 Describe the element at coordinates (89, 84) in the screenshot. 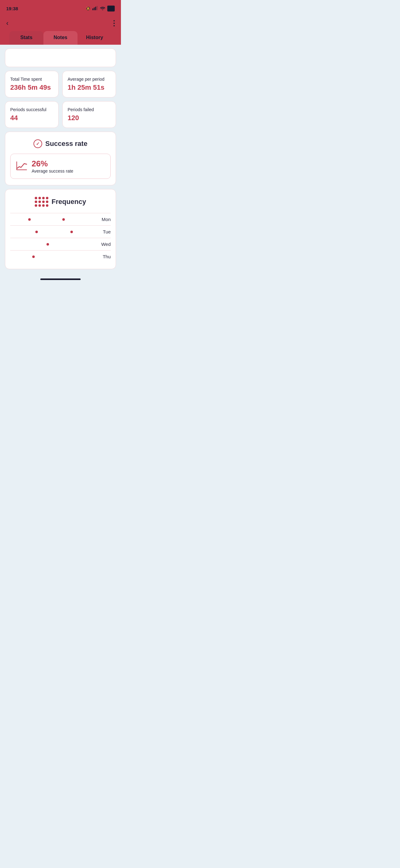

I see `avg-per-period-card: Average per period 1h 25m 51s` at that location.